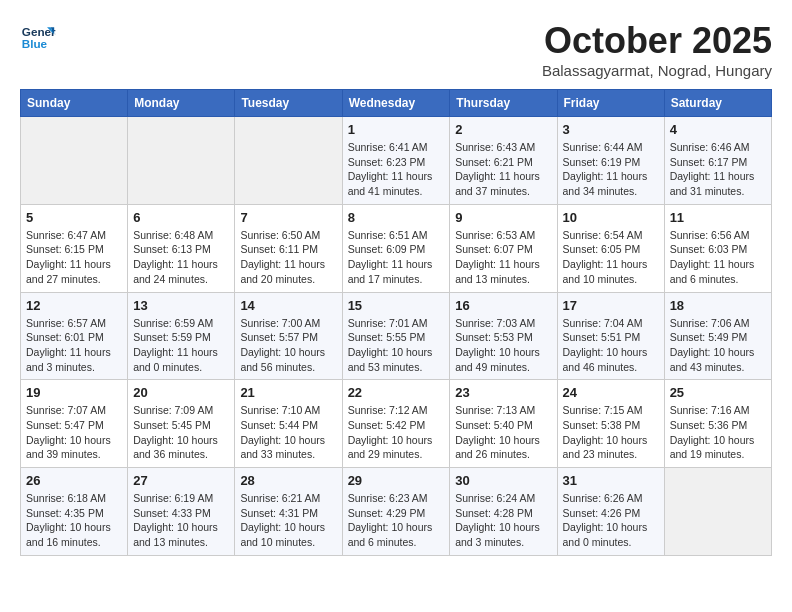 The height and width of the screenshot is (612, 792). I want to click on day-info: Sunrise: 6:26 AM Sunset: 4:26 PM Dayligh…, so click(611, 520).